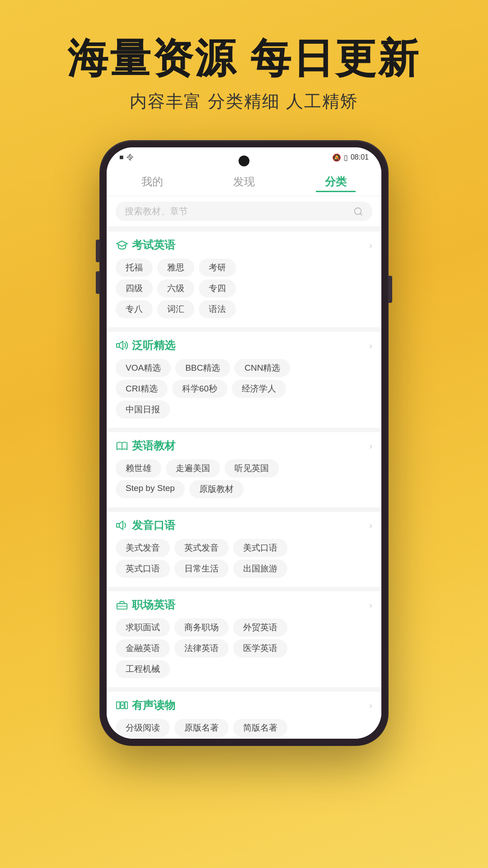 This screenshot has width=488, height=868. Describe the element at coordinates (371, 525) in the screenshot. I see `category-pronunciation-arrow: ›` at that location.